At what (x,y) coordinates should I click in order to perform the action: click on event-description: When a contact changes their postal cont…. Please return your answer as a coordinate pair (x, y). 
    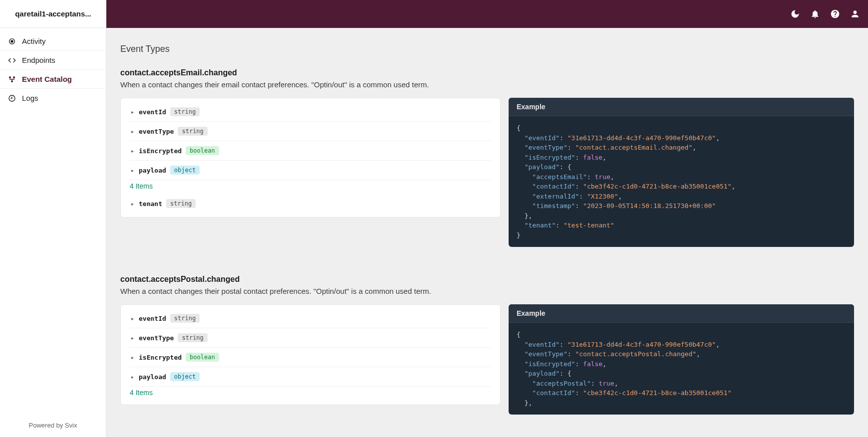
    Looking at the image, I should click on (487, 291).